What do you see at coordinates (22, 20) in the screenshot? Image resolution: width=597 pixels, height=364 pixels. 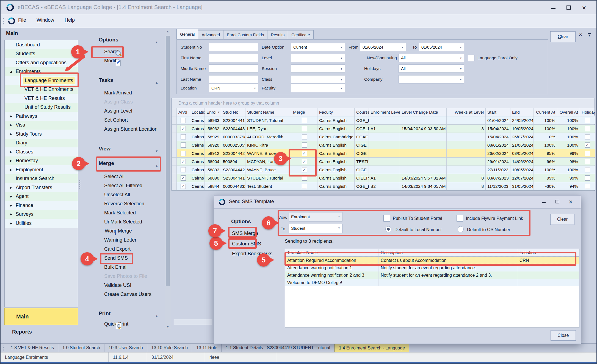 I see `menu-file: File` at bounding box center [22, 20].